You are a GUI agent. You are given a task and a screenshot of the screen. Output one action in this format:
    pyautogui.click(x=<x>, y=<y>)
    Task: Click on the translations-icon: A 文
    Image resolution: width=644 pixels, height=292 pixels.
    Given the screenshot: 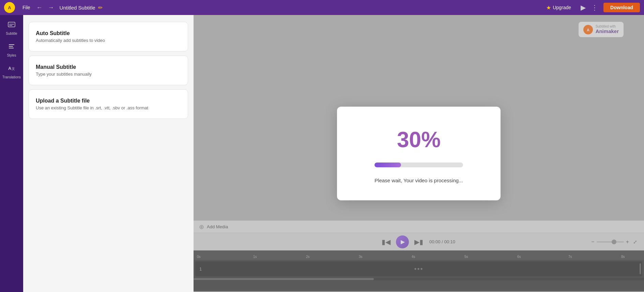 What is the action you would take?
    pyautogui.click(x=12, y=69)
    